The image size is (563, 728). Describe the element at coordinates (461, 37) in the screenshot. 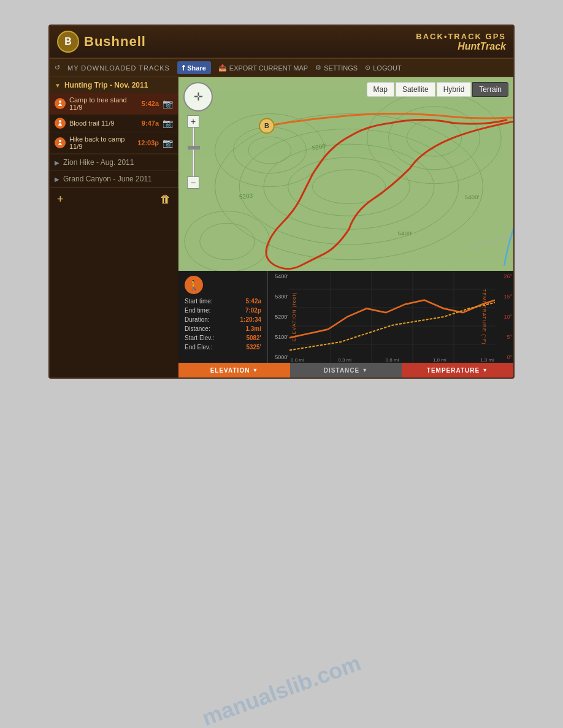

I see `backtrack-label: BACK•TRACK GPS` at that location.